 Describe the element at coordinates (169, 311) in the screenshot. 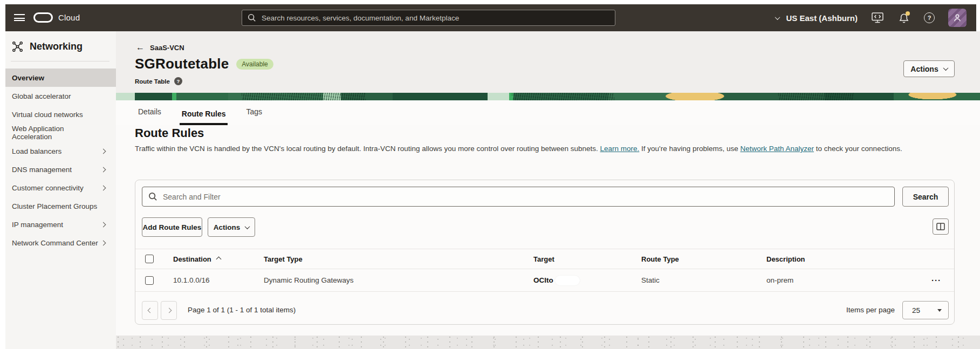

I see `next-page-button` at that location.